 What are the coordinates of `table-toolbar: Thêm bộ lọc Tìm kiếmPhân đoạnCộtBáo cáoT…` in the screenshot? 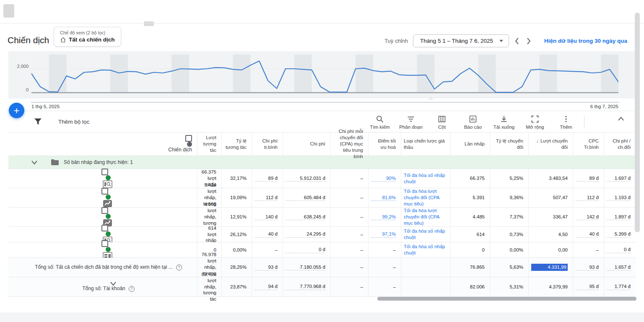 It's located at (322, 122).